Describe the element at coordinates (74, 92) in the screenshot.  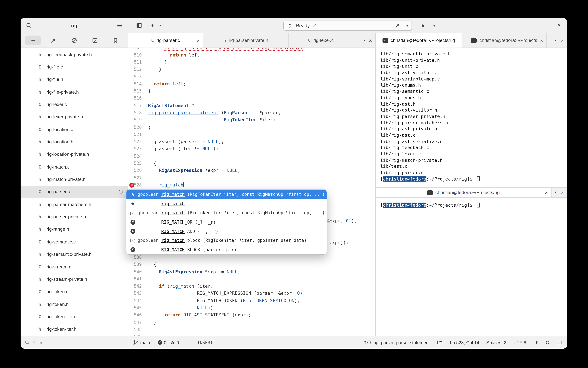
I see `file-item: hrig-file-private.h` at that location.